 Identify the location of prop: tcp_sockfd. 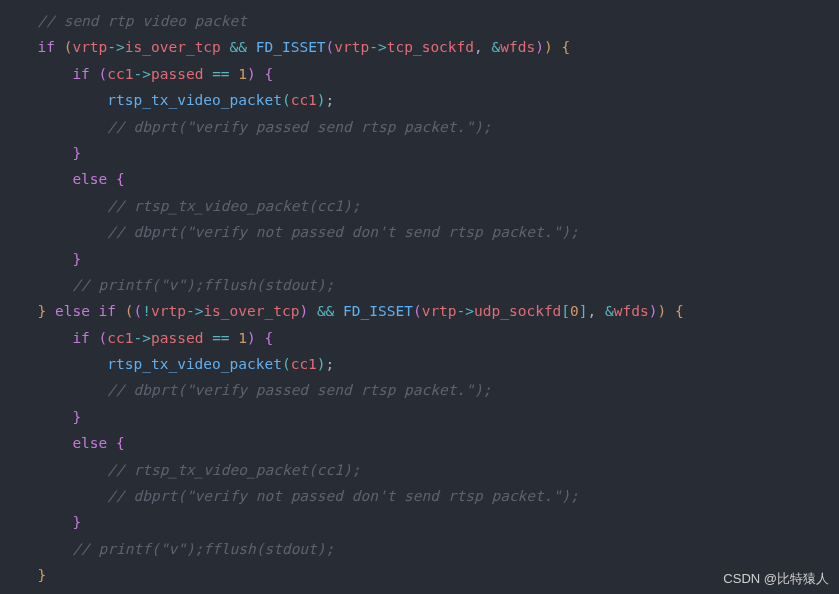
(430, 47).